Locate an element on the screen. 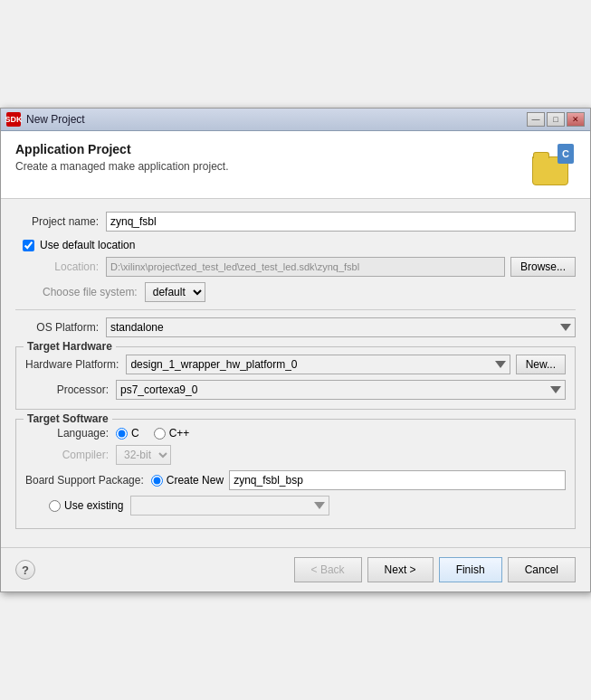  language-label: Language: is located at coordinates (71, 433).